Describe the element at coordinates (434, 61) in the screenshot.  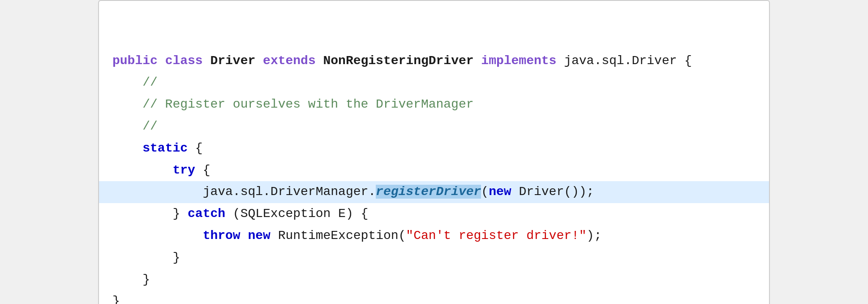
I see `code-line: public class Driver extends NonRegisteri…` at that location.